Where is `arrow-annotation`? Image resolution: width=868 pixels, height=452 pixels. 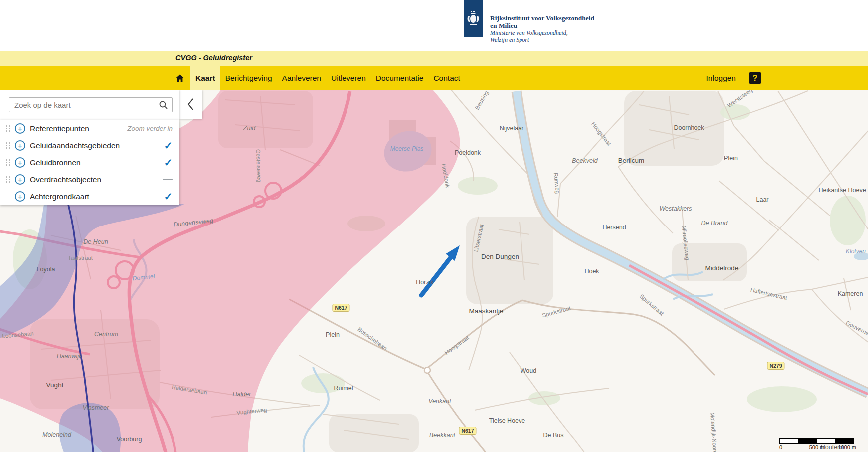
arrow-annotation is located at coordinates (441, 270).